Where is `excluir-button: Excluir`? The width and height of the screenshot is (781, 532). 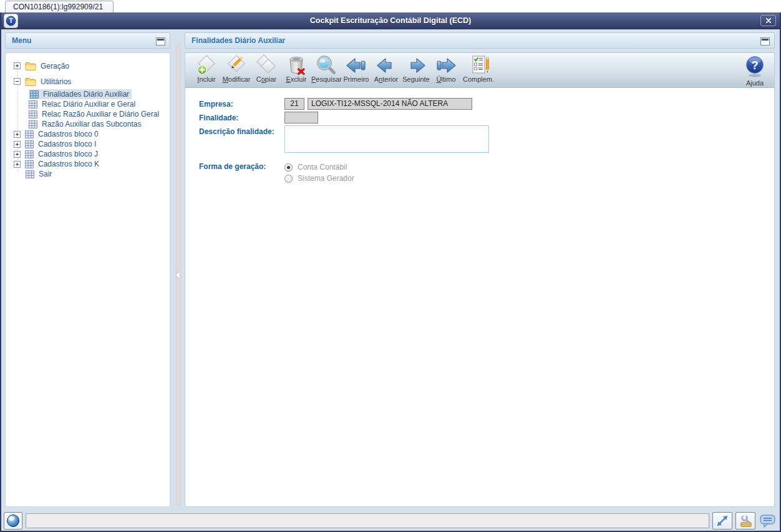 excluir-button: Excluir is located at coordinates (296, 69).